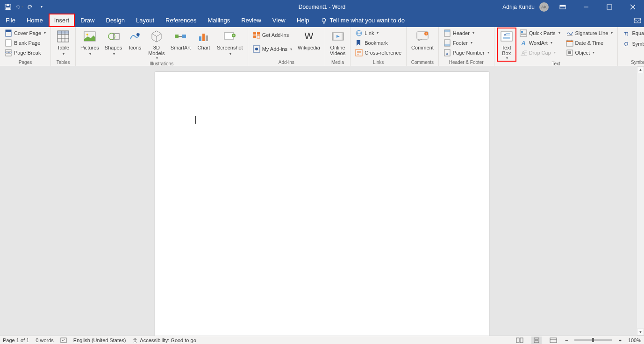 The image size is (644, 344). Describe the element at coordinates (113, 43) in the screenshot. I see `shapes-button: Shapes▾` at that location.